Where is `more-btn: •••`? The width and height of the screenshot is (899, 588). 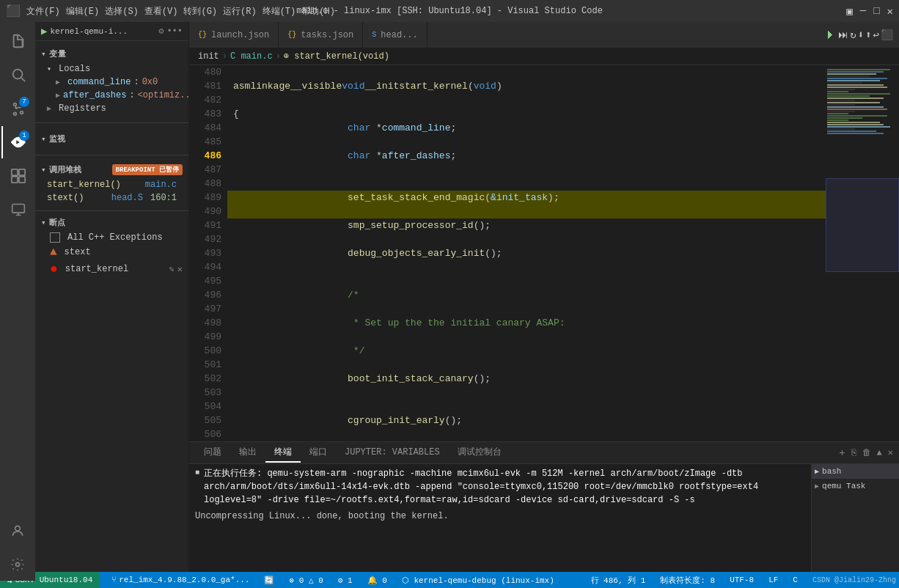
more-btn: ••• is located at coordinates (175, 32).